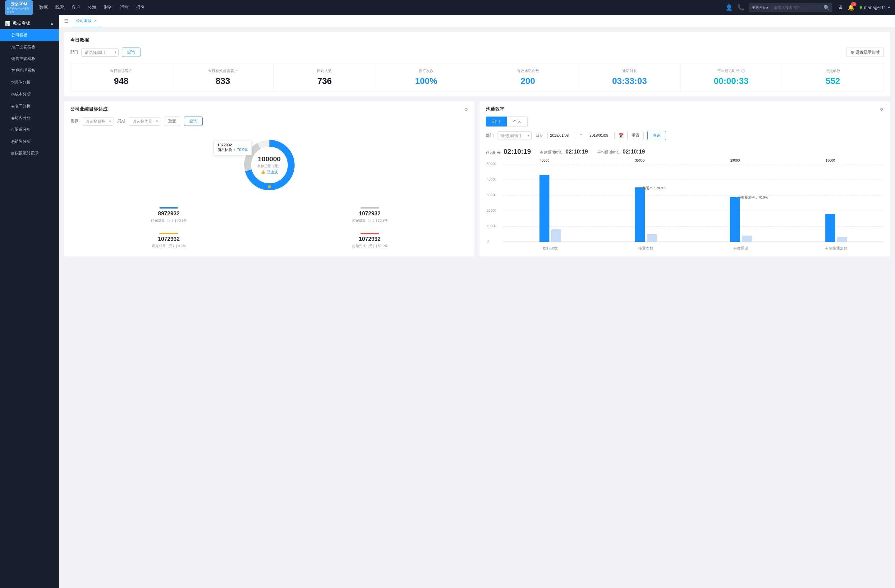 This screenshot has width=895, height=588. What do you see at coordinates (370, 246) in the screenshot?
I see `stat-desc: 超额完成（元）| 89.9%` at bounding box center [370, 246].